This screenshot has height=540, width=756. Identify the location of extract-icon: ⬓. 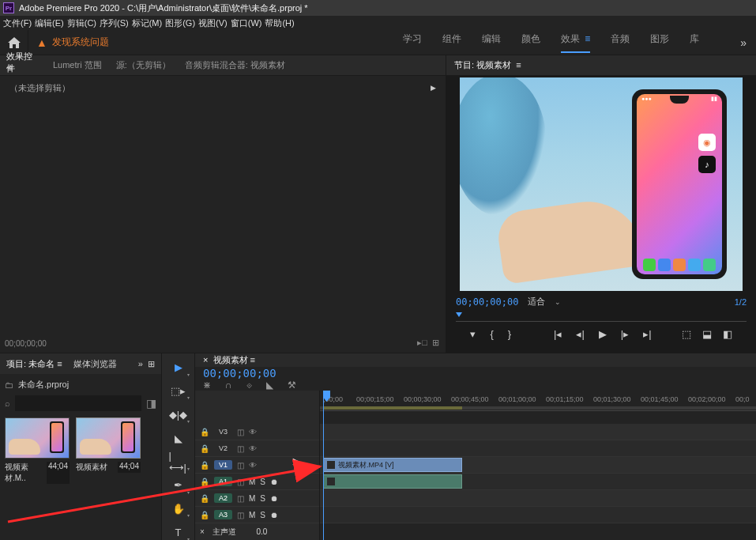
(707, 334).